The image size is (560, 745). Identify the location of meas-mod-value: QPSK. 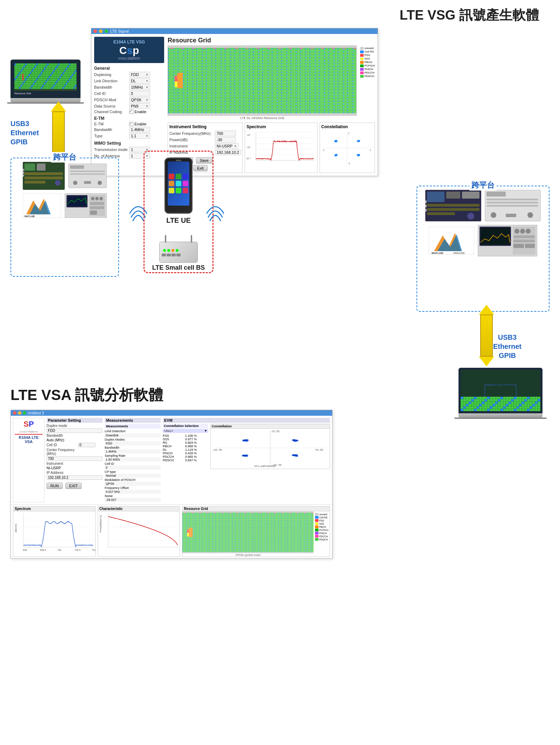
(133, 484).